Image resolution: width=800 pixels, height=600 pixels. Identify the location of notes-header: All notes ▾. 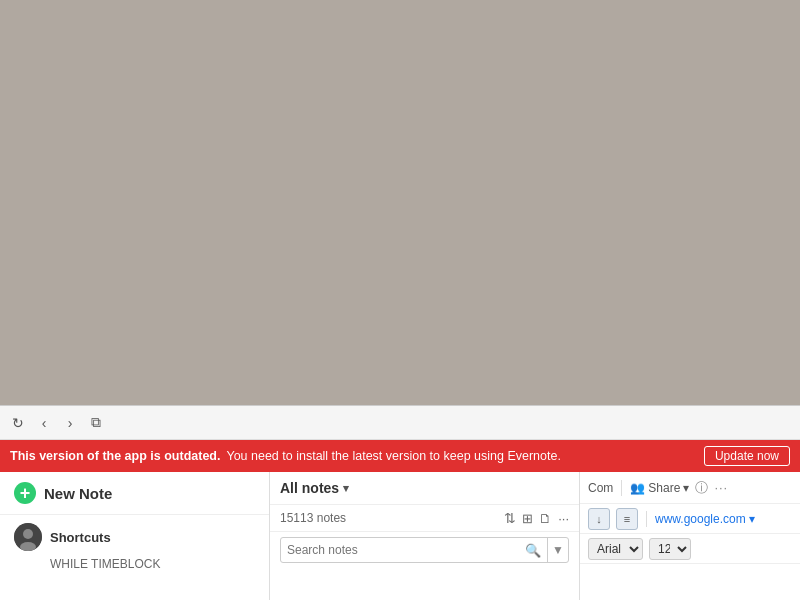
(424, 488).